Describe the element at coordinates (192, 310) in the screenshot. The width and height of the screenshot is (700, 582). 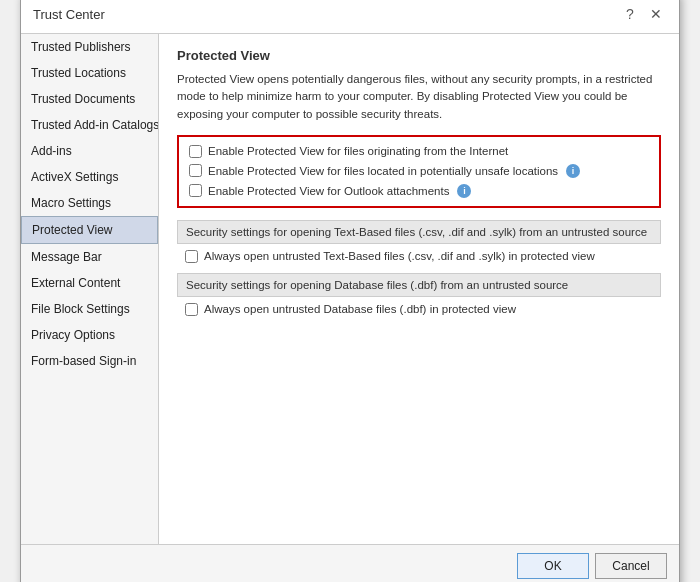
I see `checkbox-dbf` at that location.